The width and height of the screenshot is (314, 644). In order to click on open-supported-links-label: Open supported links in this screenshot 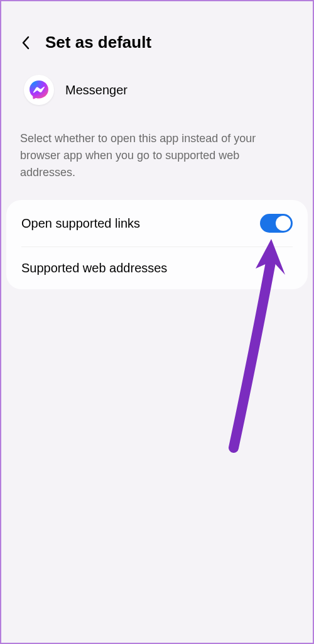, I will do `click(80, 224)`.